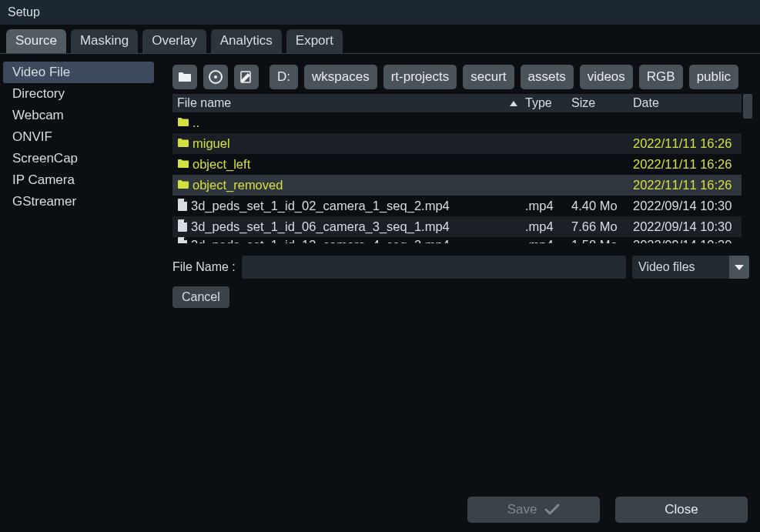  What do you see at coordinates (79, 137) in the screenshot?
I see `sidebar-item-onvif: ONVIF` at bounding box center [79, 137].